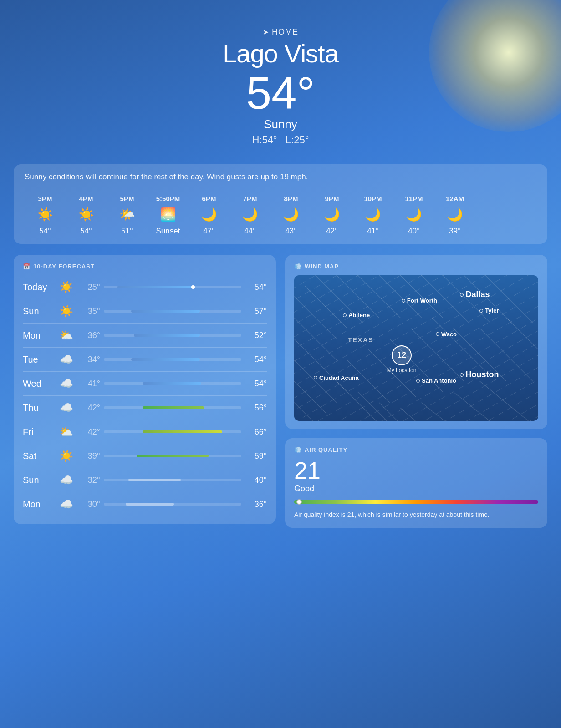 This screenshot has height=728, width=561. What do you see at coordinates (145, 408) in the screenshot?
I see `forecast-row: Thu ☁️ 42° 56°` at bounding box center [145, 408].